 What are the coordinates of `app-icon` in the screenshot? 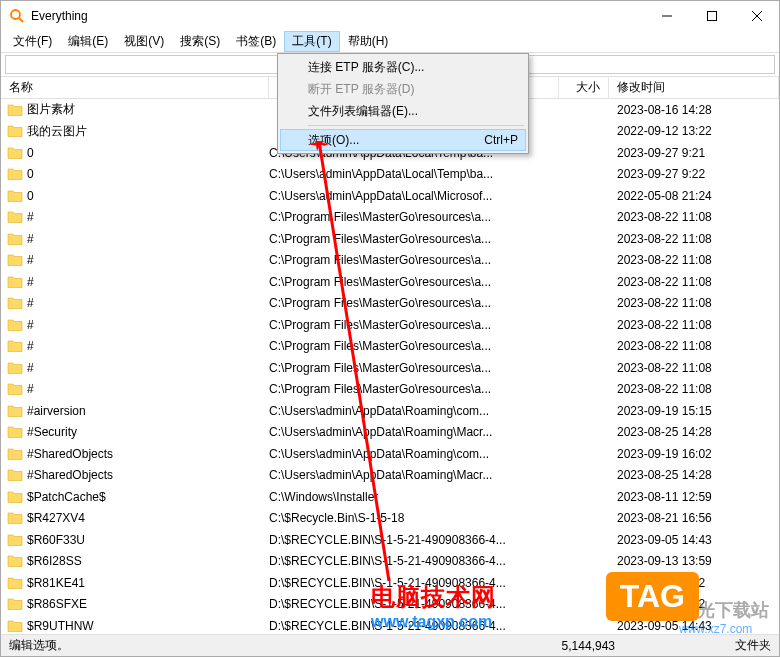 It's located at (17, 16).